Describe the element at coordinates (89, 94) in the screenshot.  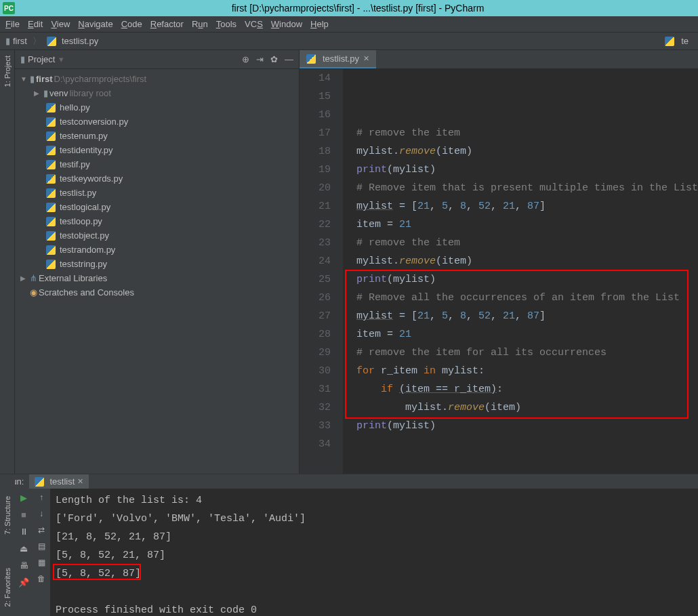
I see `venv-hint: library root` at that location.